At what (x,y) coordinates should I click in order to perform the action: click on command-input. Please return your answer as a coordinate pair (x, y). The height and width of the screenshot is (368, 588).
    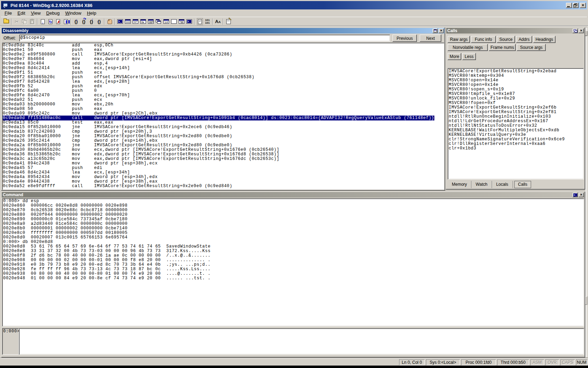
    Looking at the image, I should click on (302, 341).